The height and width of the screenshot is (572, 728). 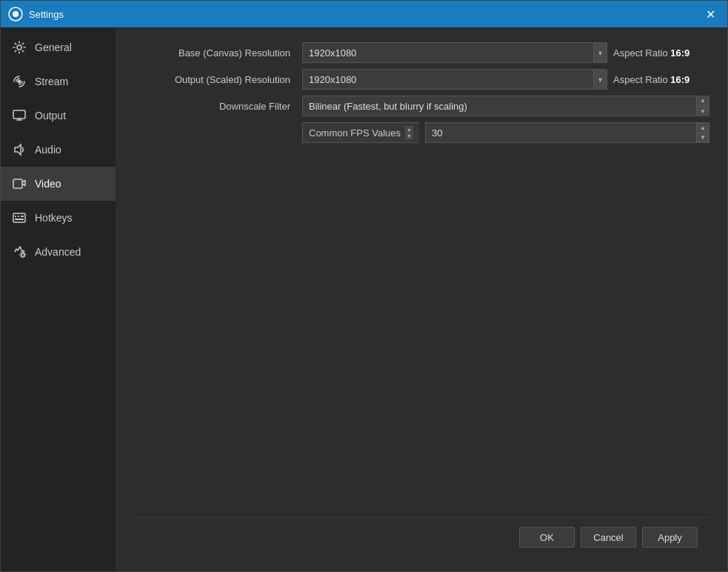 I want to click on base-resolution-arrow: ▾, so click(x=600, y=53).